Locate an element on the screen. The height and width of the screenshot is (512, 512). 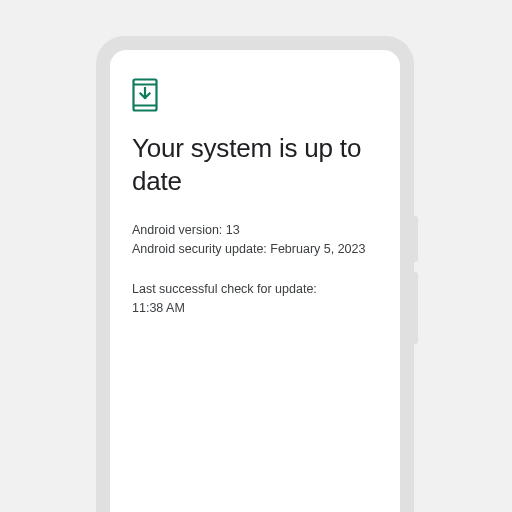
last-check-time: 11:38 AM is located at coordinates (255, 308).